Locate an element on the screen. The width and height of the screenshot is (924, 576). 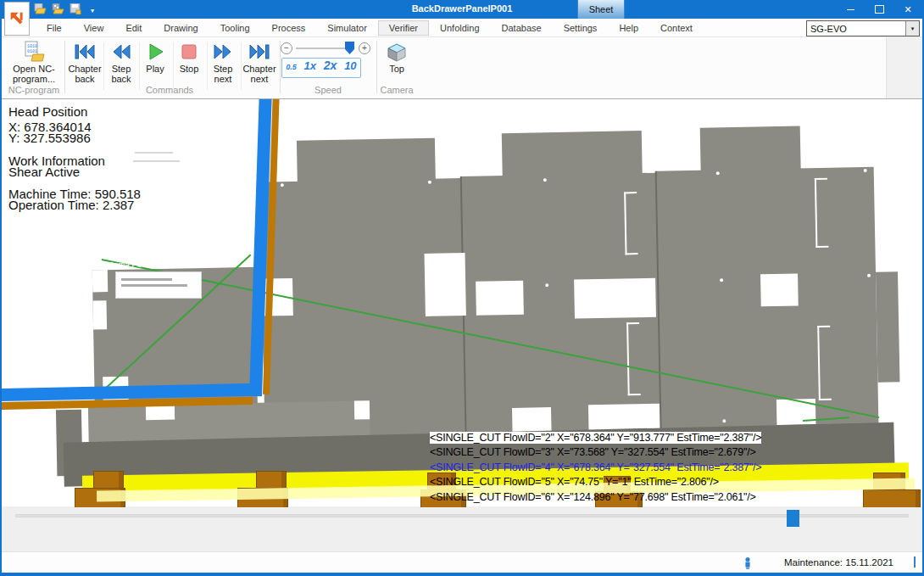
chapter-next-icon is located at coordinates (259, 52).